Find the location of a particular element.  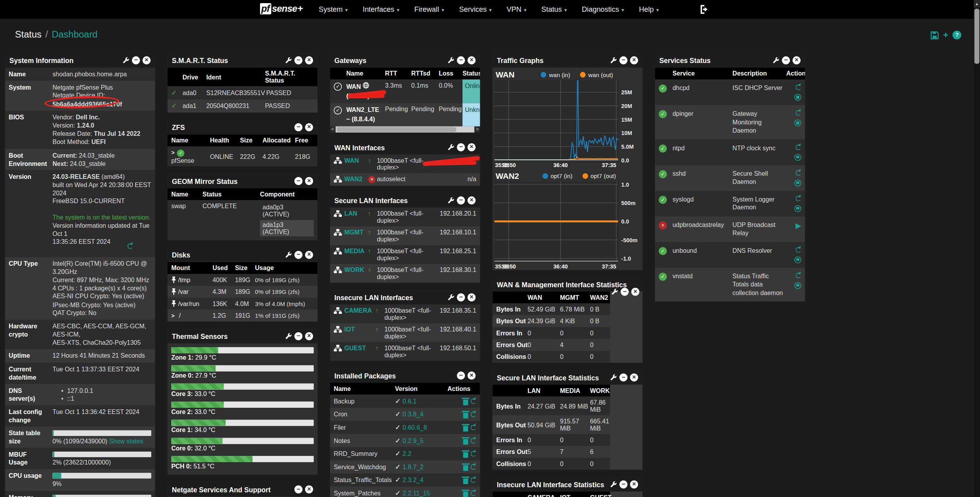

panel-header: Services Status −× is located at coordinates (730, 60).